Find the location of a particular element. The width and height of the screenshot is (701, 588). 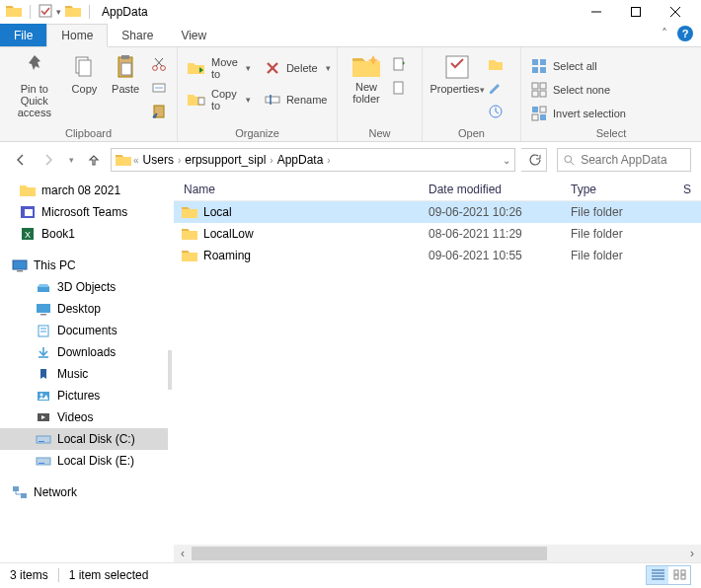

tree-item: Microsoft Teams is located at coordinates (84, 212).